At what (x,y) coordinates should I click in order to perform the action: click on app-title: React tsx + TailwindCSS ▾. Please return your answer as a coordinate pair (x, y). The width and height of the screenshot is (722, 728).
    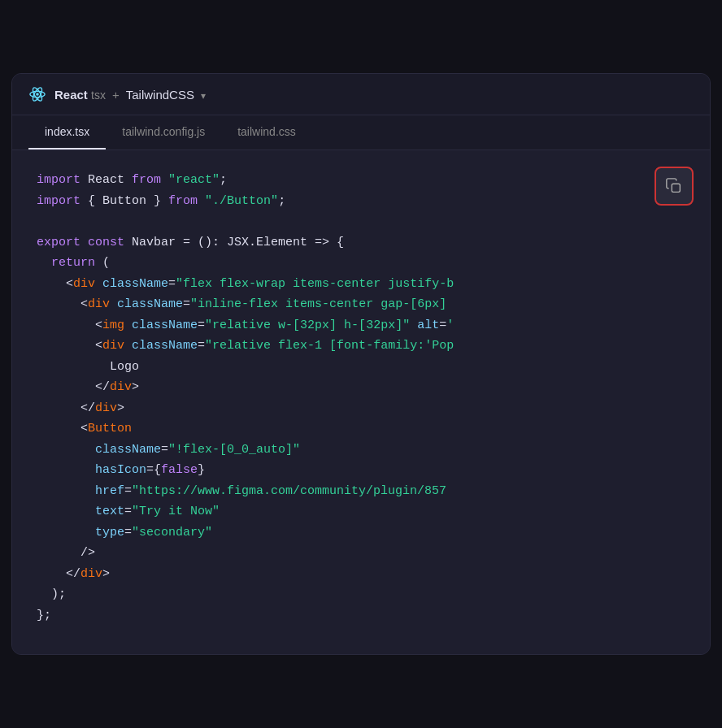
    Looking at the image, I should click on (130, 94).